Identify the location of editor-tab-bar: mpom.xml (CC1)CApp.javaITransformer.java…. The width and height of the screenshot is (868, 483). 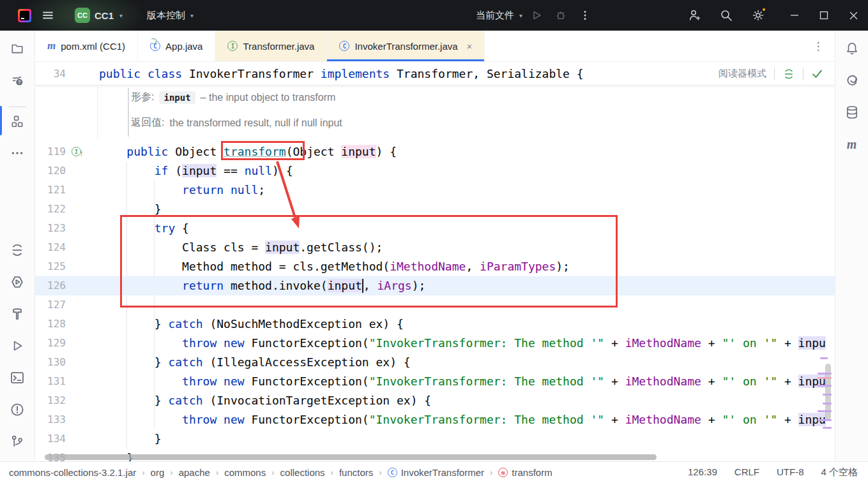
(435, 46).